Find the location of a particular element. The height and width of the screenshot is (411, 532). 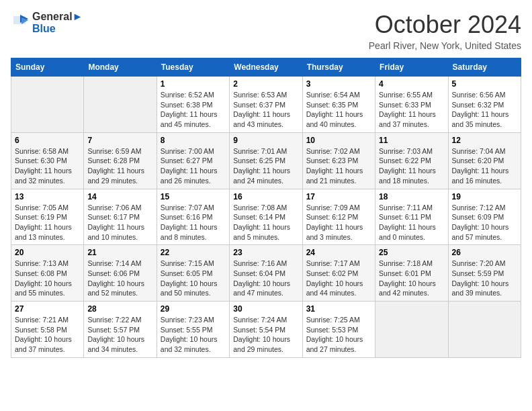

day-info: Sunrise: 7:13 AM Sunset: 6:08 PM Dayligh… is located at coordinates (47, 278).